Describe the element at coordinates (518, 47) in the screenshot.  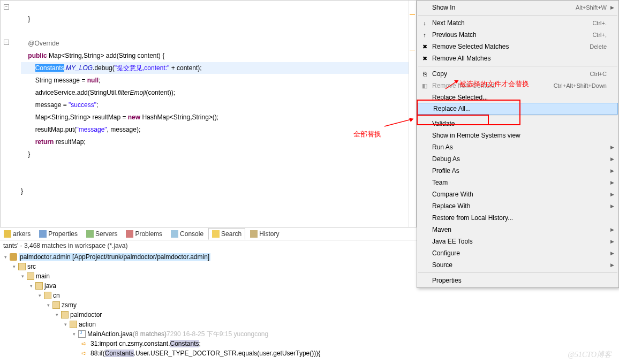
I see `menu-remove-selected-matches: ✖Remove Selected MatchesDelete` at that location.